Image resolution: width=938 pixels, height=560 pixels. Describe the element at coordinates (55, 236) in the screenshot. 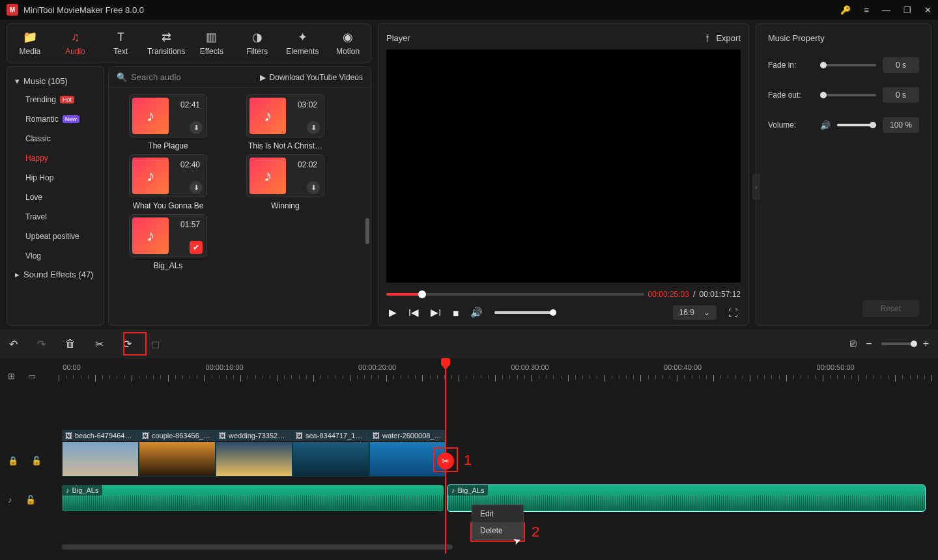

I see `sidebar-item-upbeat: Upbeat positive` at that location.